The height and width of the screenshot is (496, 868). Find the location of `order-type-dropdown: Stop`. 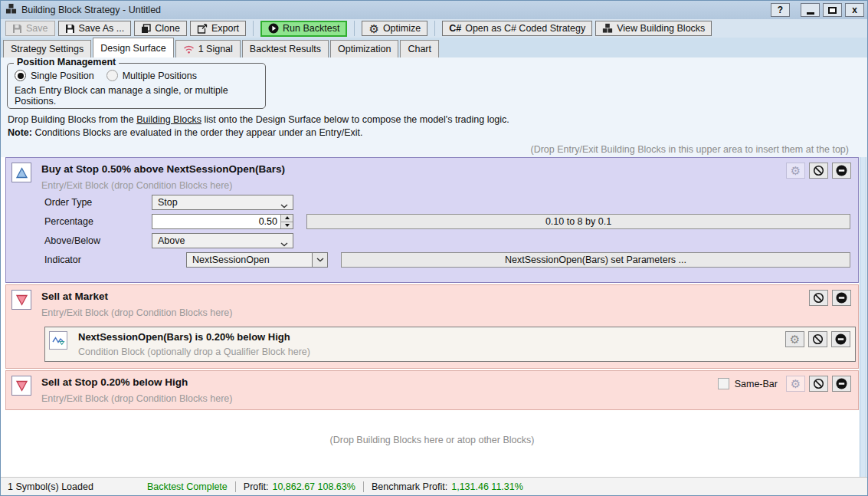

order-type-dropdown: Stop is located at coordinates (222, 202).